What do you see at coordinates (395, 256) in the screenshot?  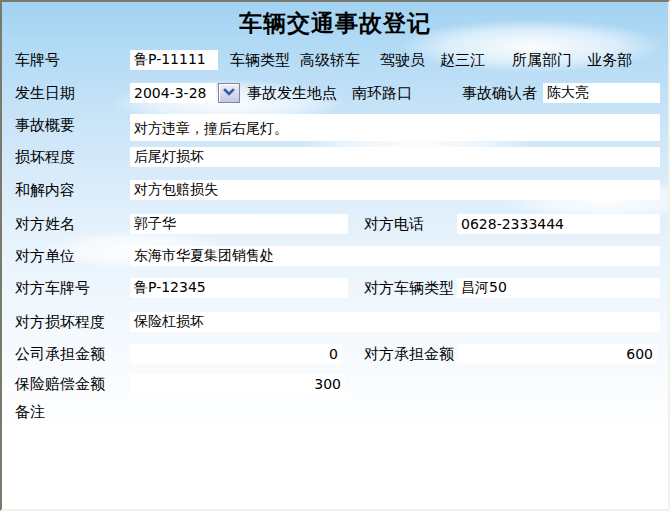 I see `other-unit-input` at bounding box center [395, 256].